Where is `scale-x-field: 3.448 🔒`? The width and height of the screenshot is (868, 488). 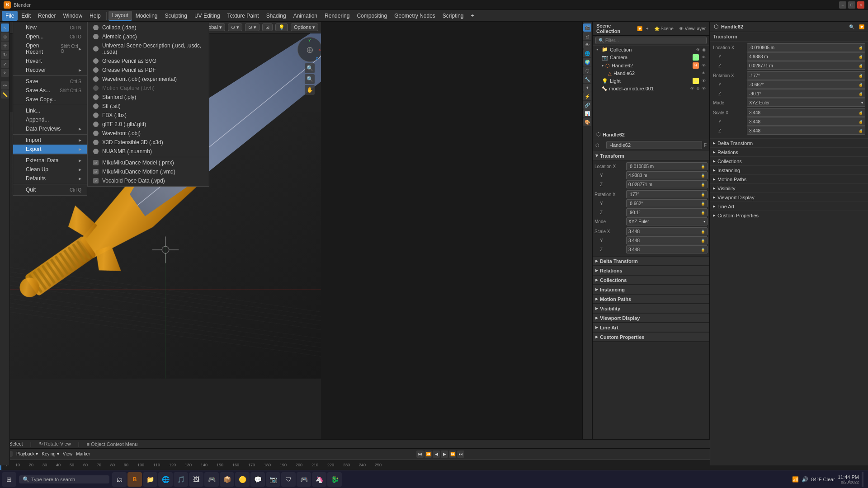
scale-x-field: 3.448 🔒 is located at coordinates (667, 231).